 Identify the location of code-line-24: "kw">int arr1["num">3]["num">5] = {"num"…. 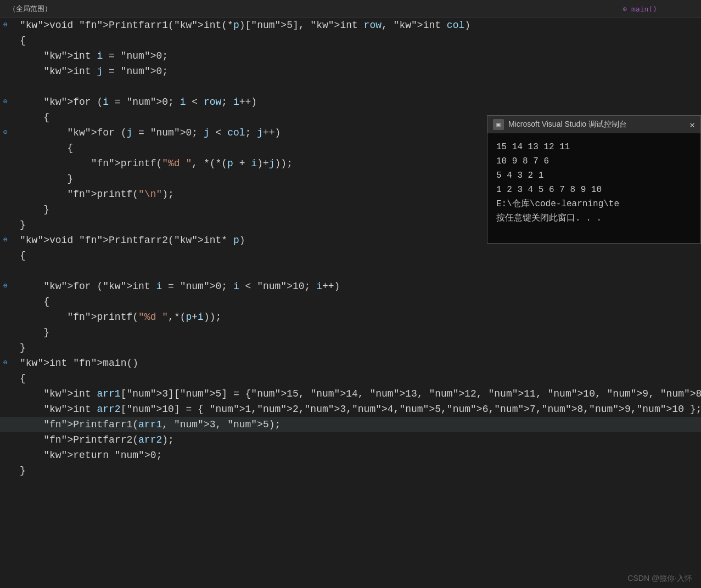
(350, 394).